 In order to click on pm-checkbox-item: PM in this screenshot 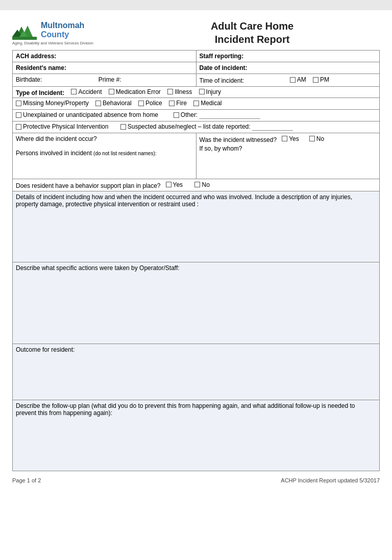, I will do `click(321, 80)`.